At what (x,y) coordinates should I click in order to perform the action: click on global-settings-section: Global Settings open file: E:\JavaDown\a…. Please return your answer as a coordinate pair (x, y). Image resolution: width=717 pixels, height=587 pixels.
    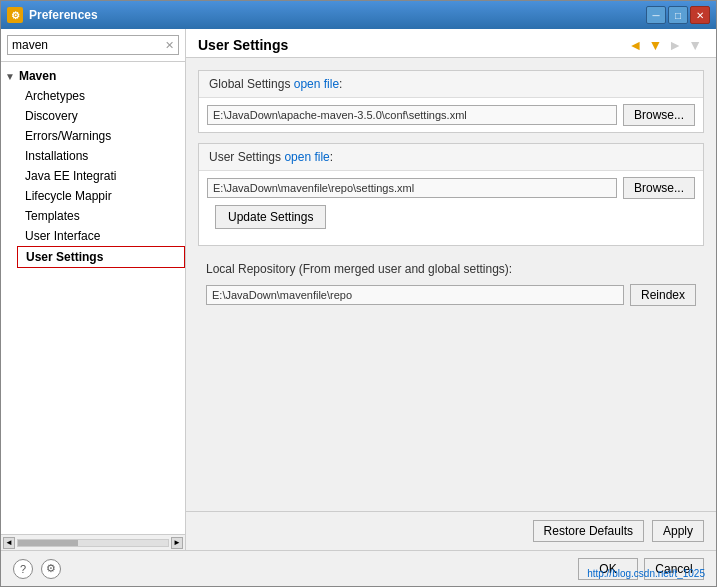
    Looking at the image, I should click on (451, 102).